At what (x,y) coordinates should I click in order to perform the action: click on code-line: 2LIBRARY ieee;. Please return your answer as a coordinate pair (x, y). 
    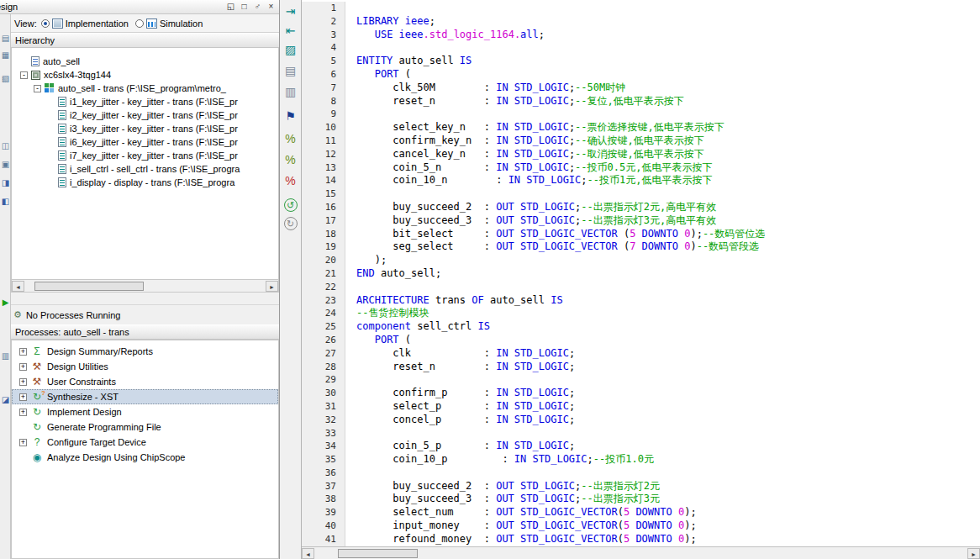
    Looking at the image, I should click on (640, 22).